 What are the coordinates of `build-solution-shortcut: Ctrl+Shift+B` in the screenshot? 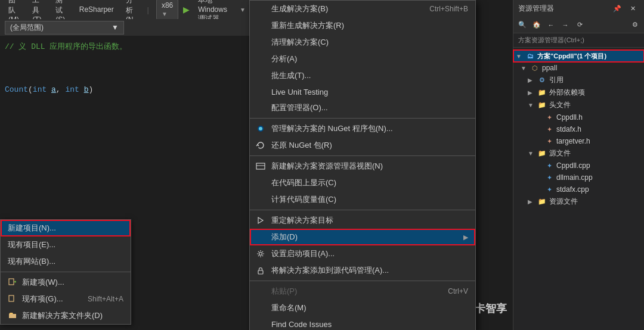 It's located at (448, 9).